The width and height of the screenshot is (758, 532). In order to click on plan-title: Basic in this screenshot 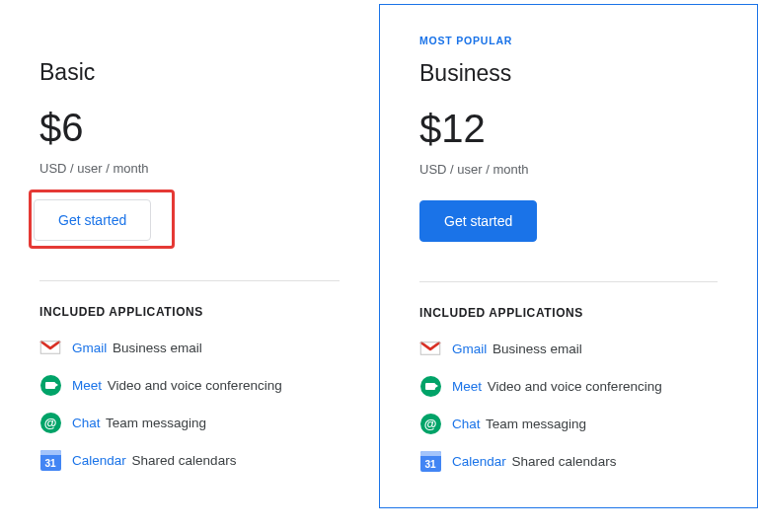, I will do `click(190, 73)`.